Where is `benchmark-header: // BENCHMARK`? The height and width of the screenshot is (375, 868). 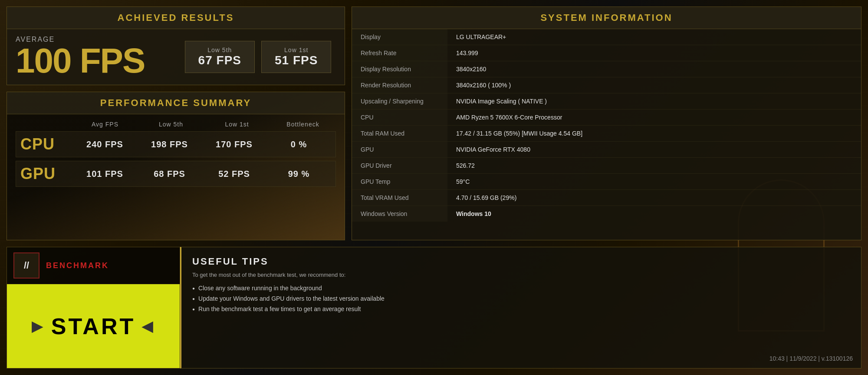
benchmark-header: // BENCHMARK is located at coordinates (93, 266).